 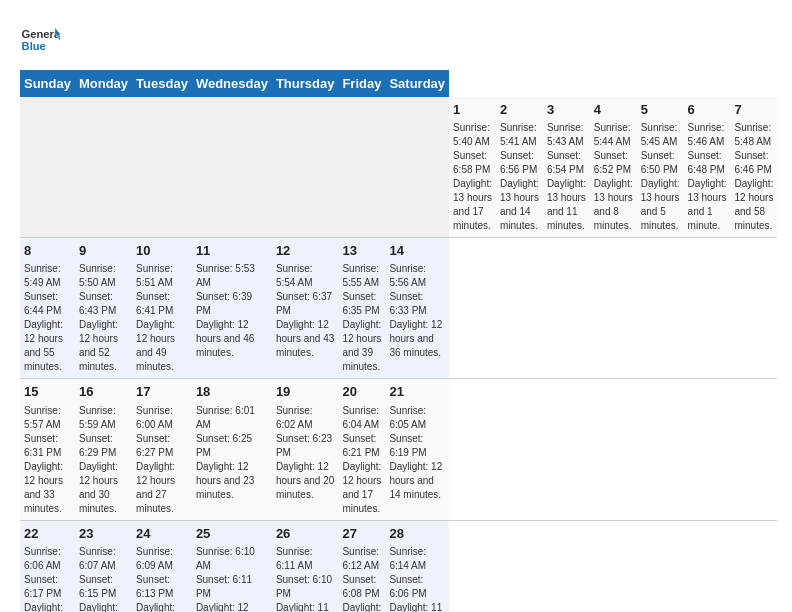 I want to click on daylight-text: Daylight: 12 hours and 11 minutes., so click(x=48, y=606).